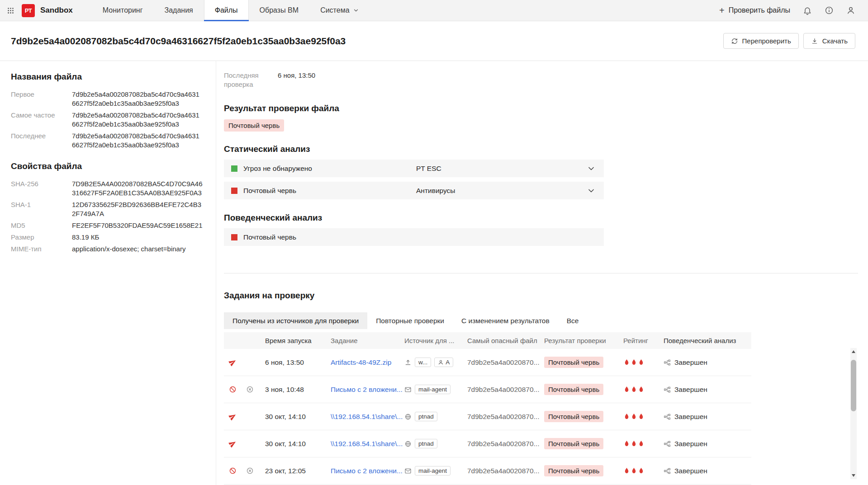 This screenshot has height=485, width=868. What do you see at coordinates (108, 77) in the screenshot?
I see `names-section-title: Названия файла` at bounding box center [108, 77].